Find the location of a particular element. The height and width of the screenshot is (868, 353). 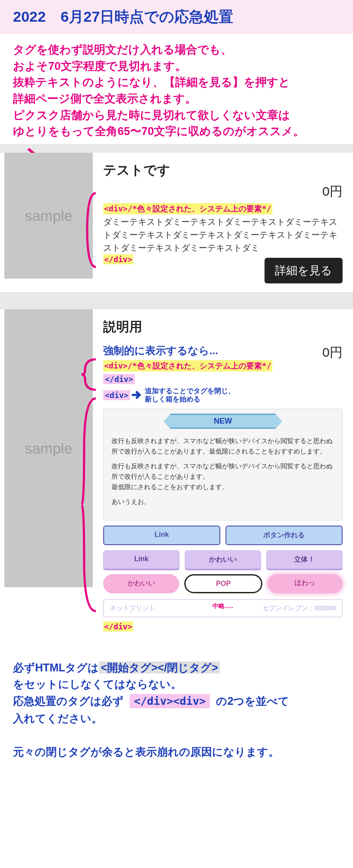

intro-line: 抜粋テキストのようになり、【詳細を見る】を押すと is located at coordinates (176, 82).